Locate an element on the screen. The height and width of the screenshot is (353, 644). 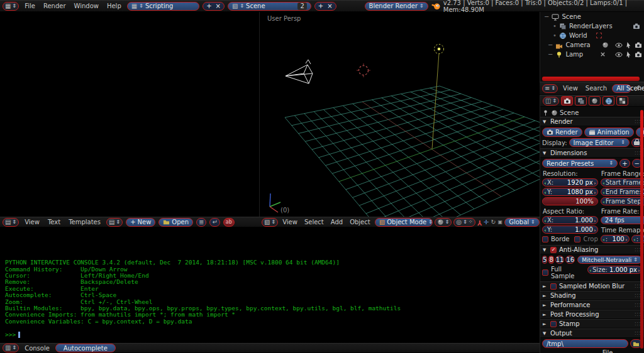
frame-rate-selector: 24 fps⇕ is located at coordinates (623, 220).